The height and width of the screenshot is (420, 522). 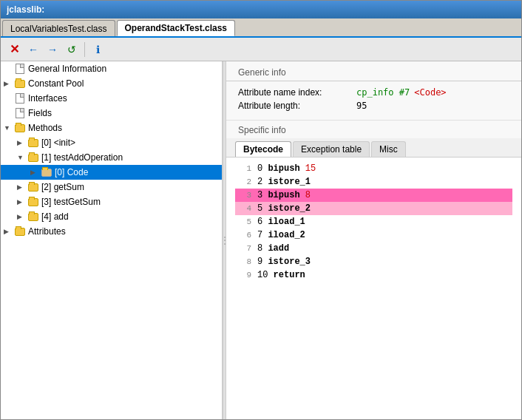 What do you see at coordinates (389, 149) in the screenshot?
I see `tab-misc: Misc` at bounding box center [389, 149].